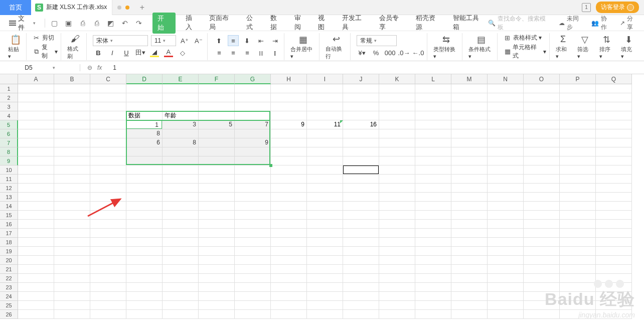 This screenshot has width=644, height=333. I want to click on cell-I21, so click(325, 269).